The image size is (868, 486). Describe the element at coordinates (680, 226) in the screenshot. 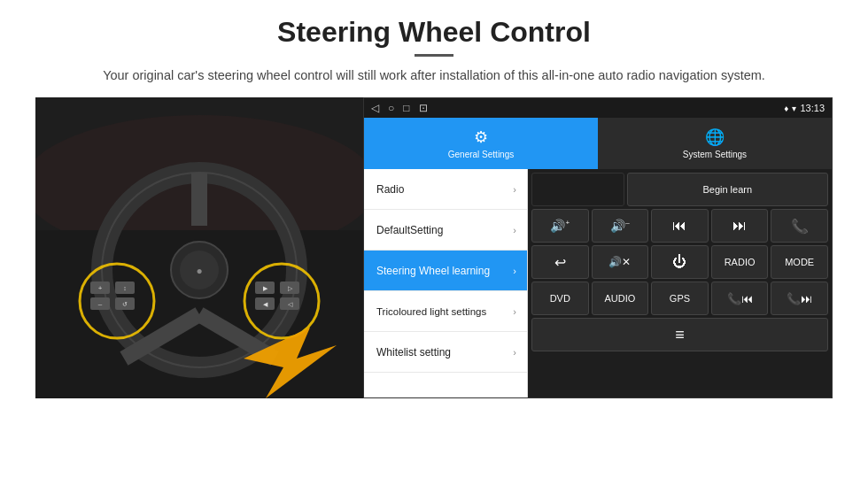

I see `prev-track-button: ⏮` at that location.